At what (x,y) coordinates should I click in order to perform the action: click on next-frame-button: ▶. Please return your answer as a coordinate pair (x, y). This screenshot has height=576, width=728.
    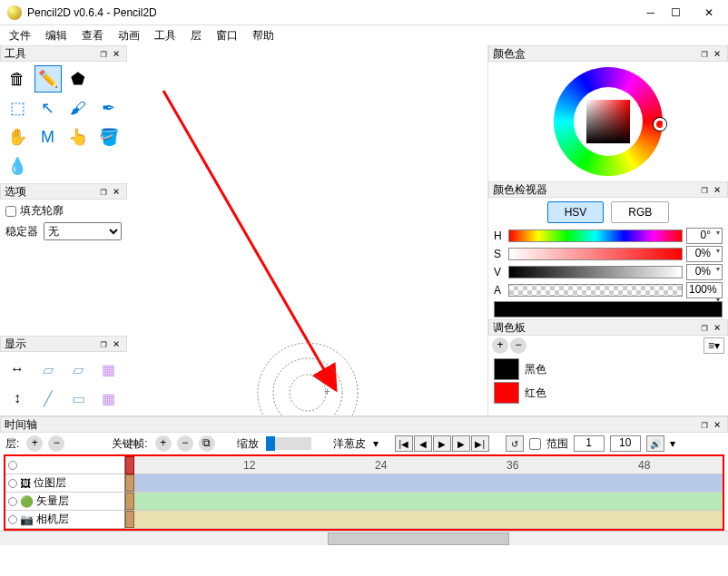
    Looking at the image, I should click on (461, 444).